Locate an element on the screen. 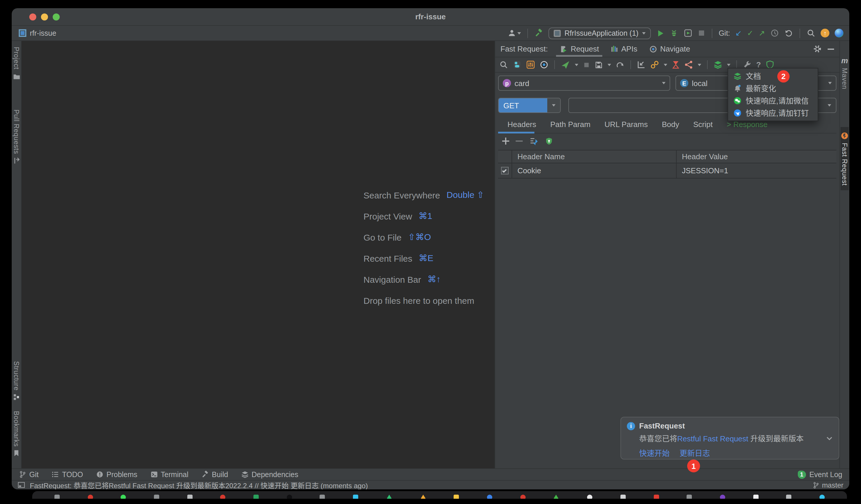  tab-navigate: Navigate is located at coordinates (670, 49).